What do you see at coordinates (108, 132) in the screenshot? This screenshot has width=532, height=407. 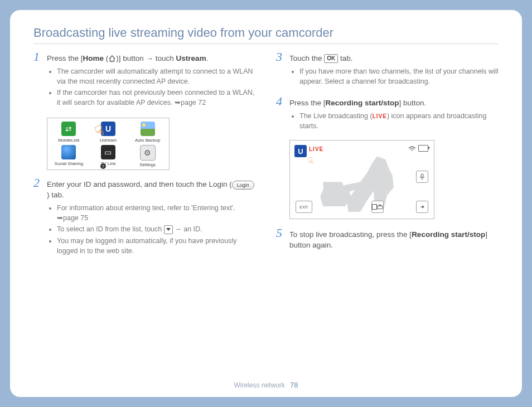 I see `app-ustream: U Ustream` at bounding box center [108, 132].